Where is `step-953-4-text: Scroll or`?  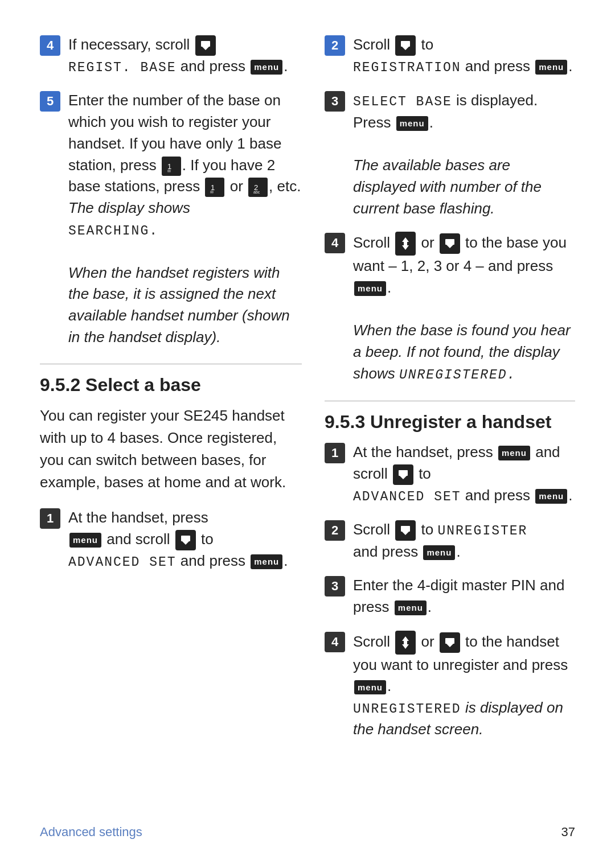 step-953-4-text: Scroll or is located at coordinates (464, 685).